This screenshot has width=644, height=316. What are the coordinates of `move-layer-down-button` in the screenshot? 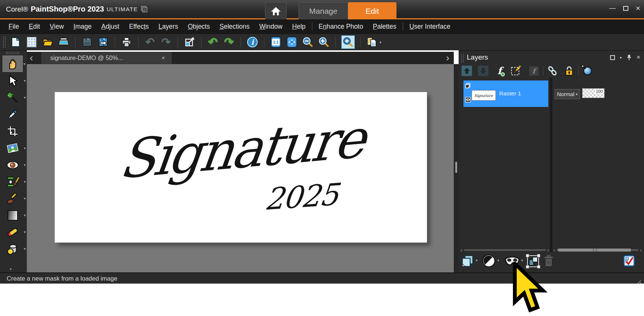 It's located at (483, 71).